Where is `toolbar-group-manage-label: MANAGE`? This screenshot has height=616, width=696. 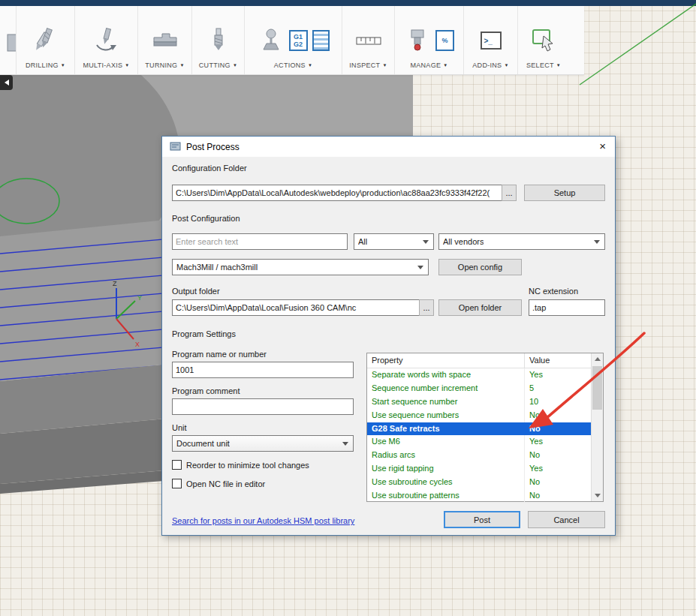
toolbar-group-manage-label: MANAGE is located at coordinates (425, 65).